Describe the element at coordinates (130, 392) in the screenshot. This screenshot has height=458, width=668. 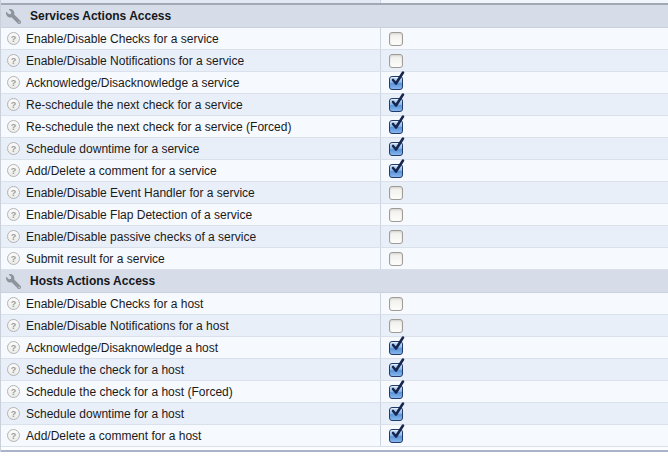
I see `row-label: Schedule the check for a host (Forced)` at that location.